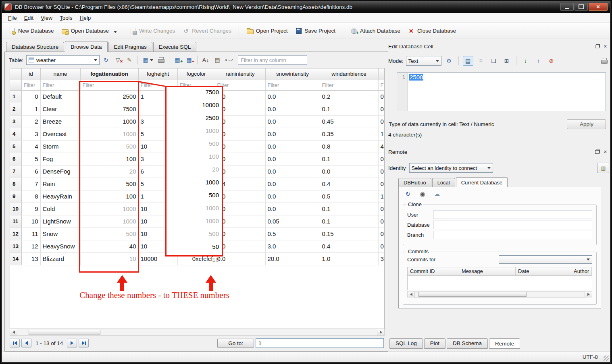 The width and height of the screenshot is (612, 364). Describe the element at coordinates (16, 221) in the screenshot. I see `row-number: 11` at that location.